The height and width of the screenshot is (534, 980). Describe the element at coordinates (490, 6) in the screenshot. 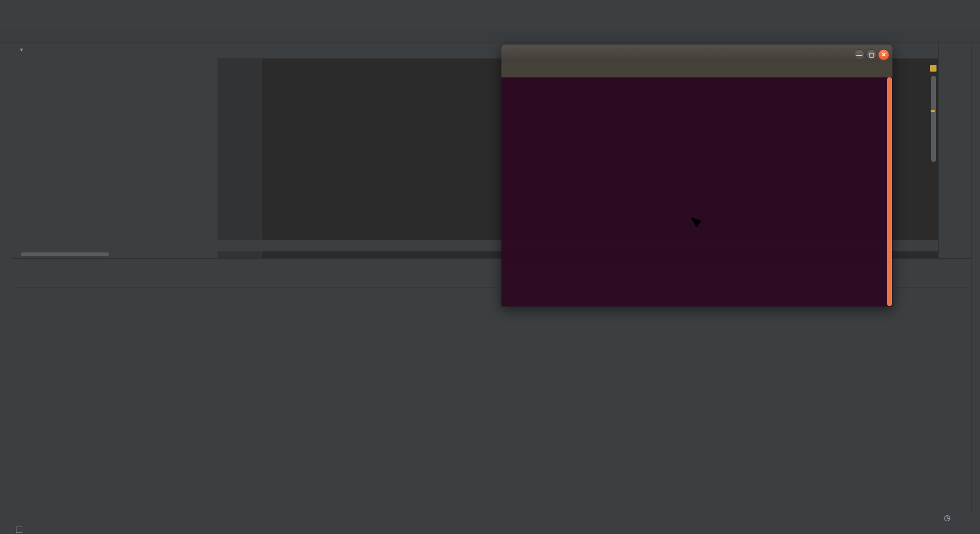

I see `menu-bar` at that location.